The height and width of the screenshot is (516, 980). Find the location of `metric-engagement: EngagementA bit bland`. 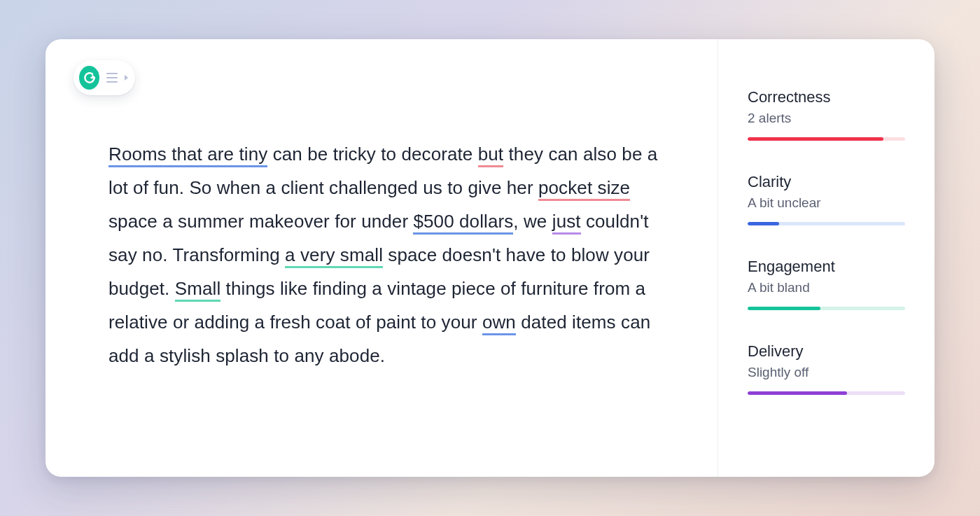

metric-engagement: EngagementA bit bland is located at coordinates (826, 284).